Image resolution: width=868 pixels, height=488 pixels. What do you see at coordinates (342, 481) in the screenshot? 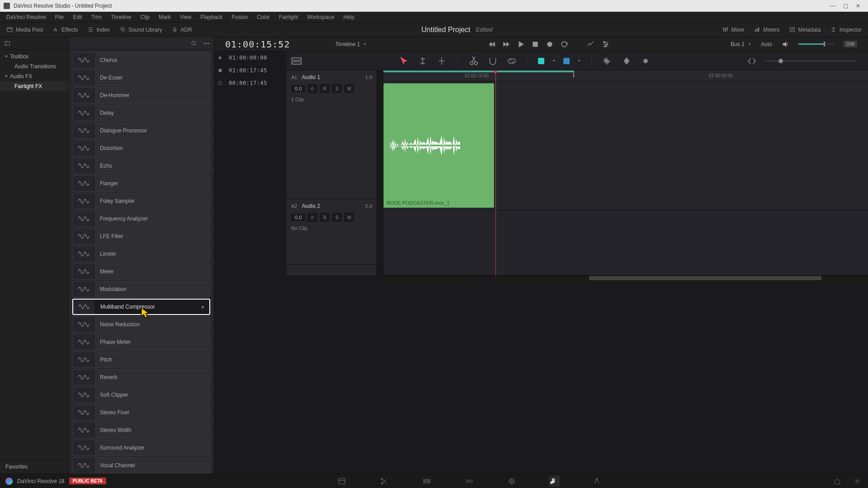
I see `media-page` at bounding box center [342, 481].